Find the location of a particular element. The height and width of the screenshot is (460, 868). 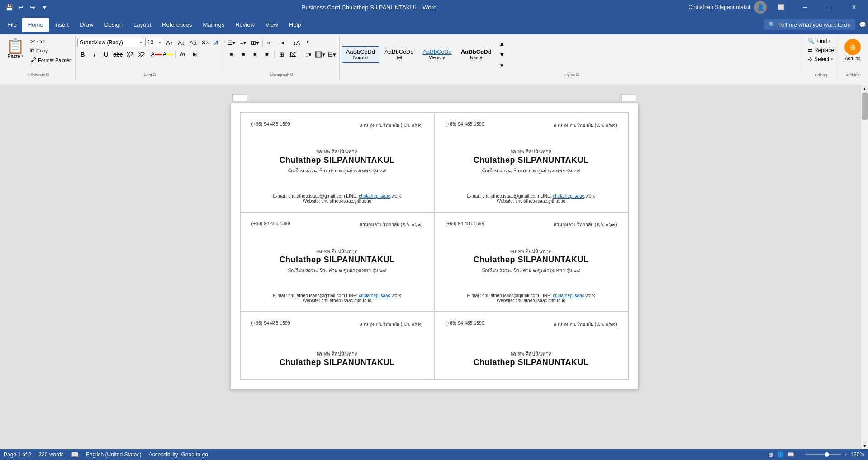

superscript-button: X2 is located at coordinates (142, 54).